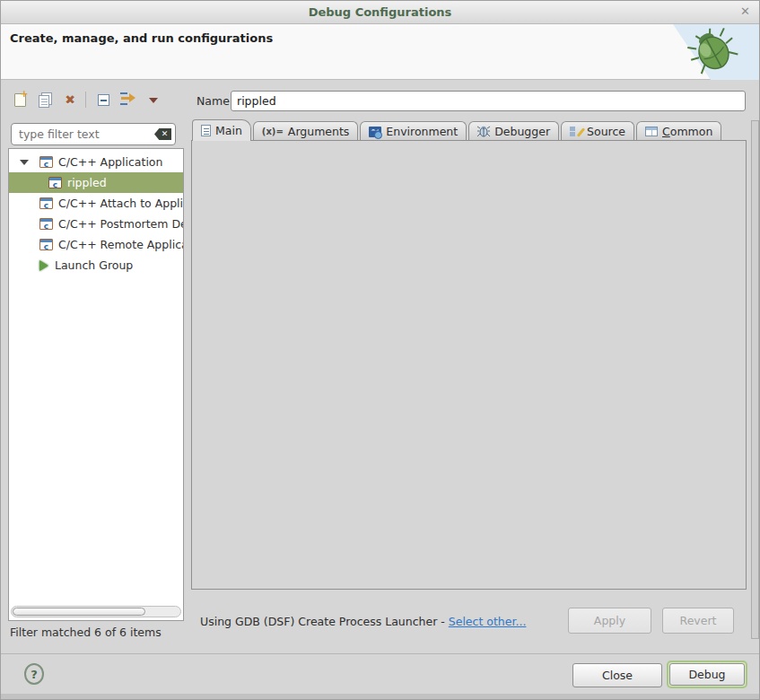  Describe the element at coordinates (70, 100) in the screenshot. I see `delete-configuration-button: ✖` at that location.